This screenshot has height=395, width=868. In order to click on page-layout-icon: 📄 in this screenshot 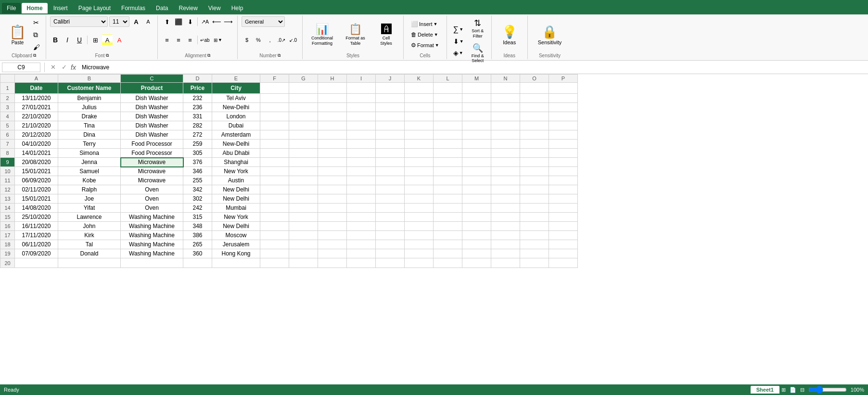, I will do `click(793, 390)`.